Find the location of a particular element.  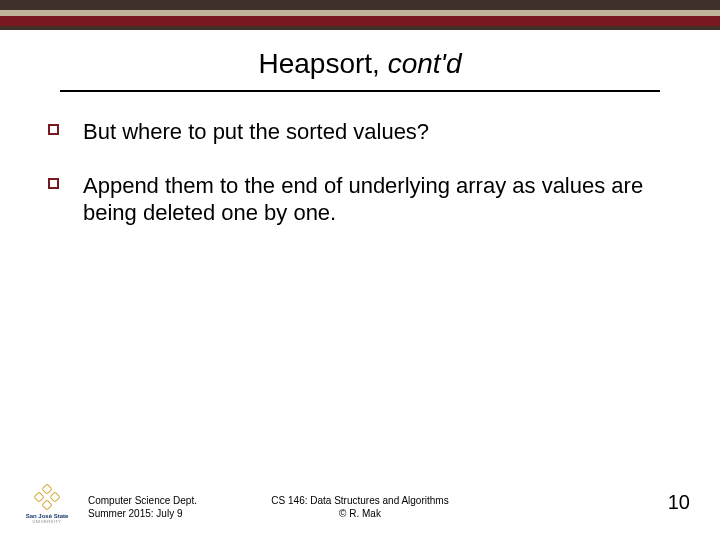

bar-maroon is located at coordinates (360, 21).